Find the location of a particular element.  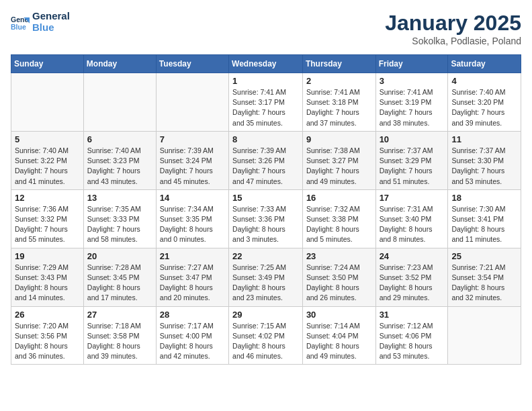

day-info: Sunrise: 7:28 AM Sunset: 3:45 PM Dayligh… is located at coordinates (120, 283).